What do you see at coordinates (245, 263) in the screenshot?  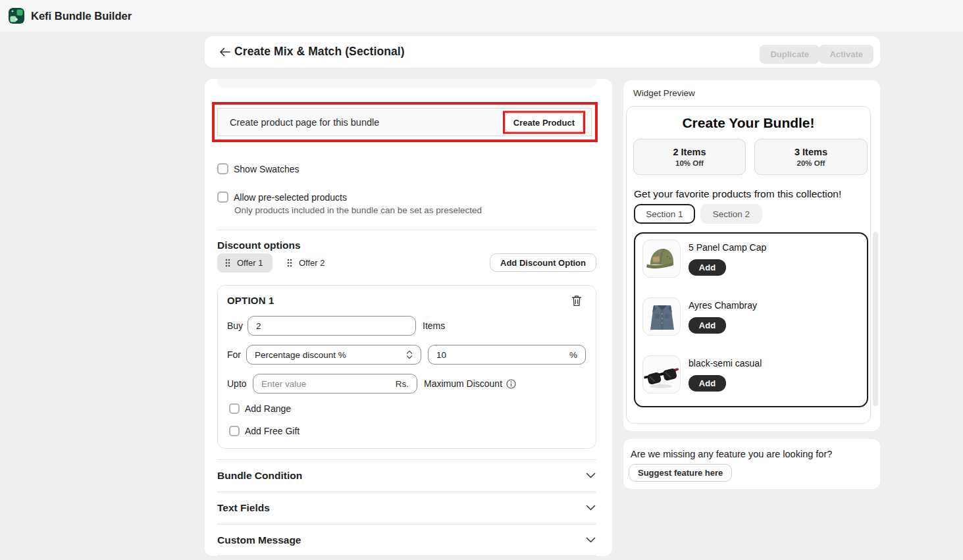 I see `offer-1-tab: Offer 1` at bounding box center [245, 263].